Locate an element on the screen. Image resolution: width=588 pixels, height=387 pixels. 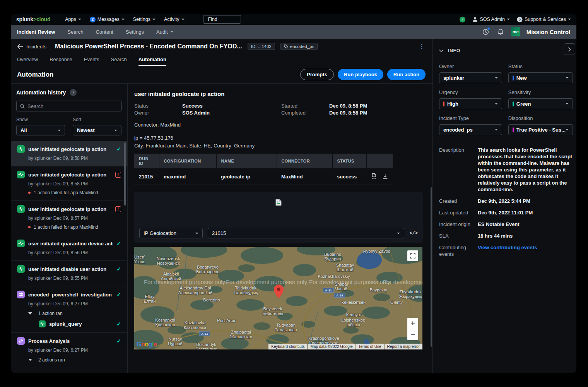
map-place-label: Port-Artur is located at coordinates (226, 320).